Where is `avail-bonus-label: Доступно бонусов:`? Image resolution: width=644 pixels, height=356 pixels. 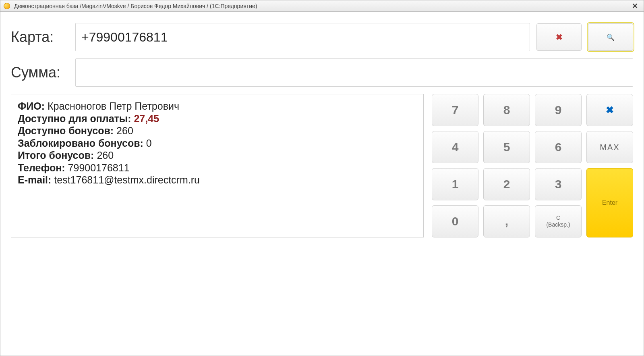 avail-bonus-label: Доступно бонусов: is located at coordinates (66, 131).